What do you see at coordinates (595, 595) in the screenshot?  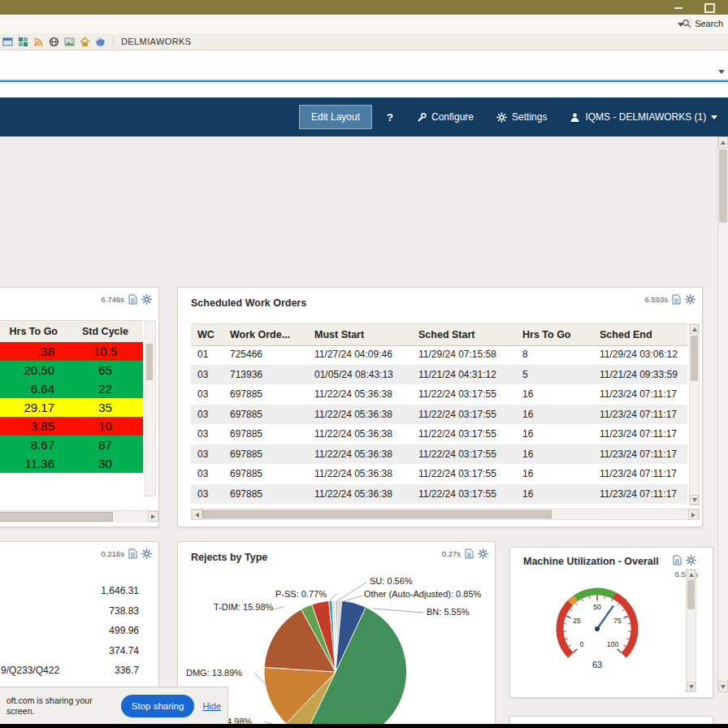 I see `gauge-zone` at bounding box center [595, 595].